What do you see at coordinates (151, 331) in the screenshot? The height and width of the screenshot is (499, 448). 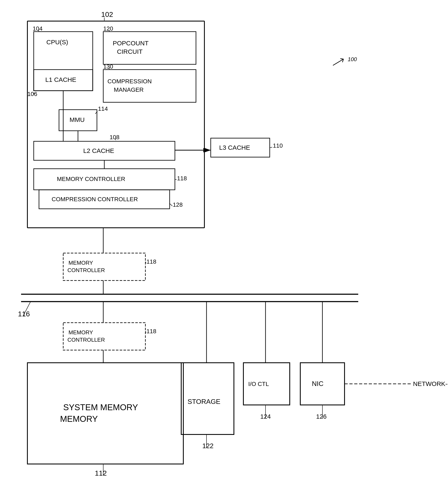 I see `ref-118-2: 118` at bounding box center [151, 331].